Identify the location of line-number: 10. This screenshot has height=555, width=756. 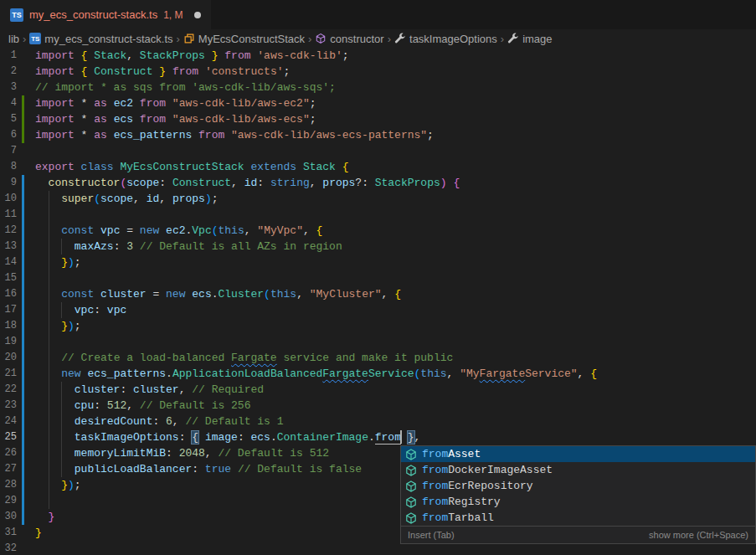
(8, 199).